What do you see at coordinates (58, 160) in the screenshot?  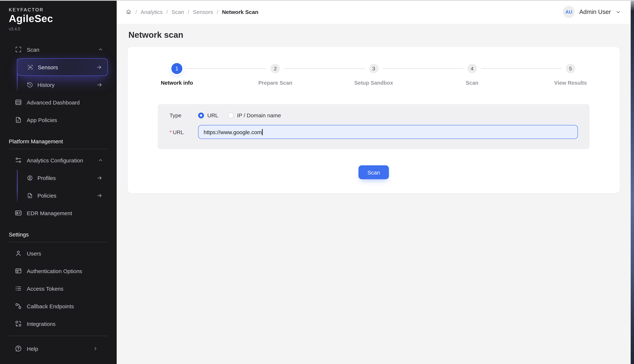 I see `sidebar-item-analytics-configuration: Analytics Configuration` at bounding box center [58, 160].